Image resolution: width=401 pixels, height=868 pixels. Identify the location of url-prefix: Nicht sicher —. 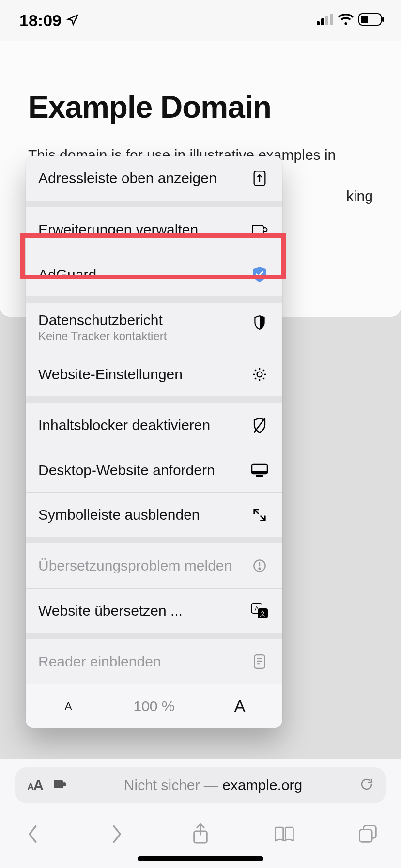
(173, 785).